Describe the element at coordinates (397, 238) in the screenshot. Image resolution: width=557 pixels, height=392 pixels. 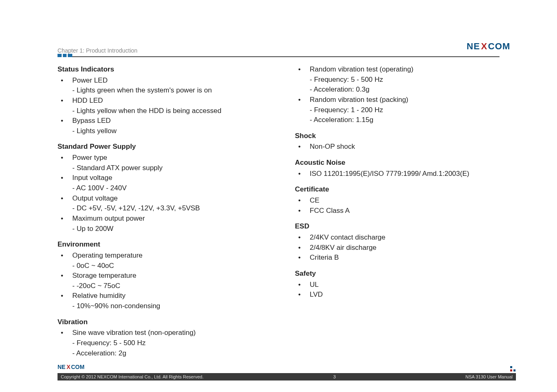
I see `list-item: 2/4KV contact discharge` at that location.